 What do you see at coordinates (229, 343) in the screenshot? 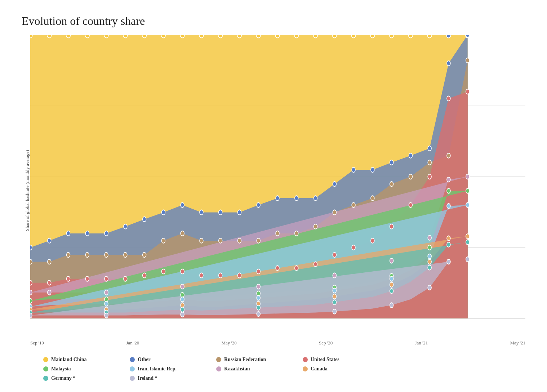
I see `x-label-may20: May '20` at bounding box center [229, 343].